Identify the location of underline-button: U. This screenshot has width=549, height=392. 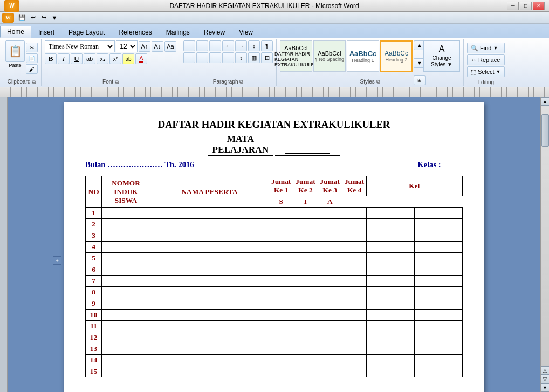
(77, 59).